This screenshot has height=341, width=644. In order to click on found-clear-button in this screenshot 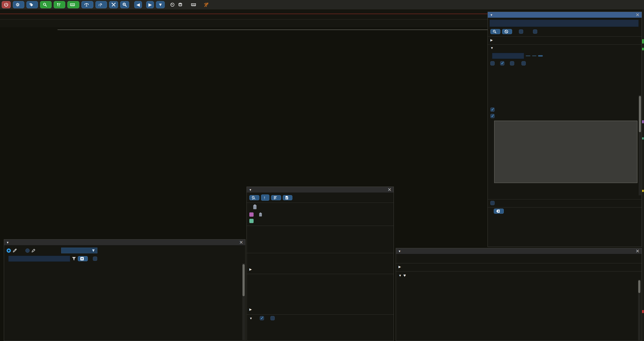, I will do `click(499, 211)`.